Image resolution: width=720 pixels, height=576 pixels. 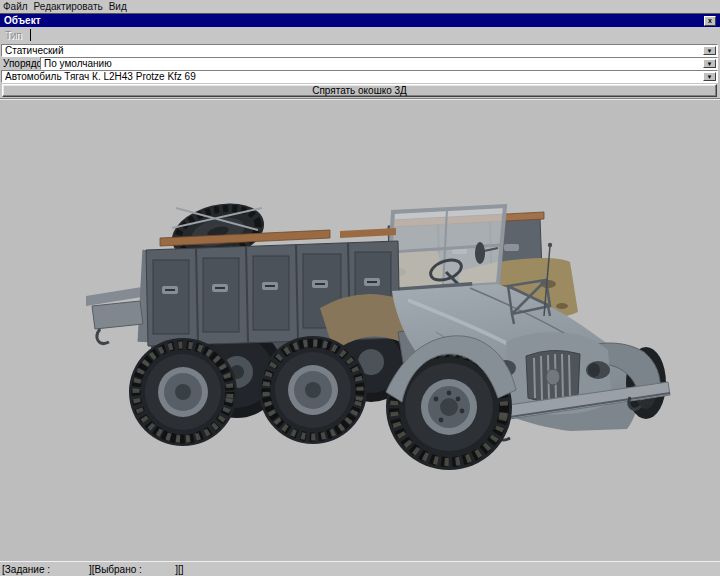 What do you see at coordinates (118, 6) in the screenshot?
I see `menu-item-view: Вид` at bounding box center [118, 6].